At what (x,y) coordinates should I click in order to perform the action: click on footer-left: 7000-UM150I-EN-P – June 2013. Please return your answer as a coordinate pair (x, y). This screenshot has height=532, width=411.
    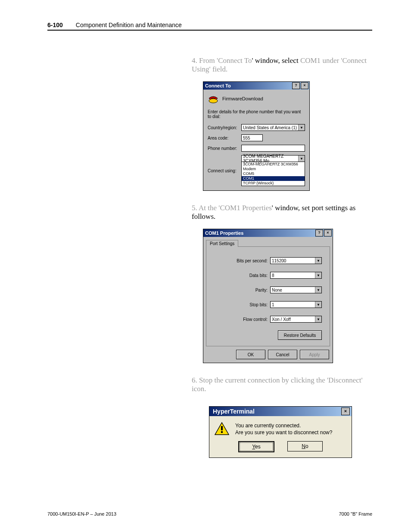
    Looking at the image, I should click on (82, 514).